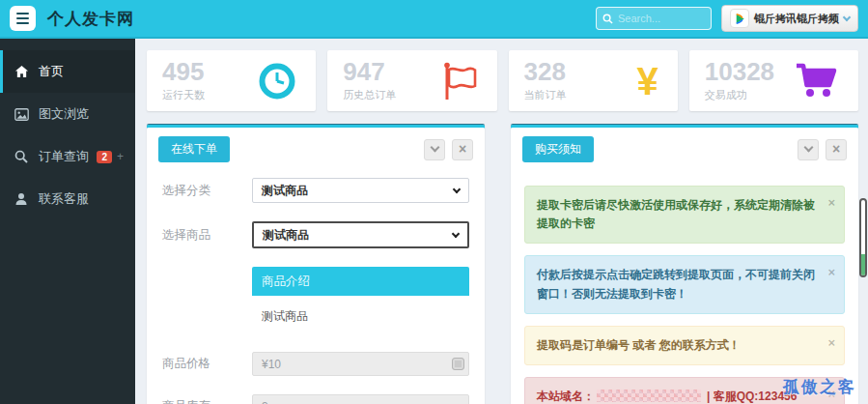 The width and height of the screenshot is (868, 404). Describe the element at coordinates (369, 95) in the screenshot. I see `stat-label: 历史总订单` at that location.